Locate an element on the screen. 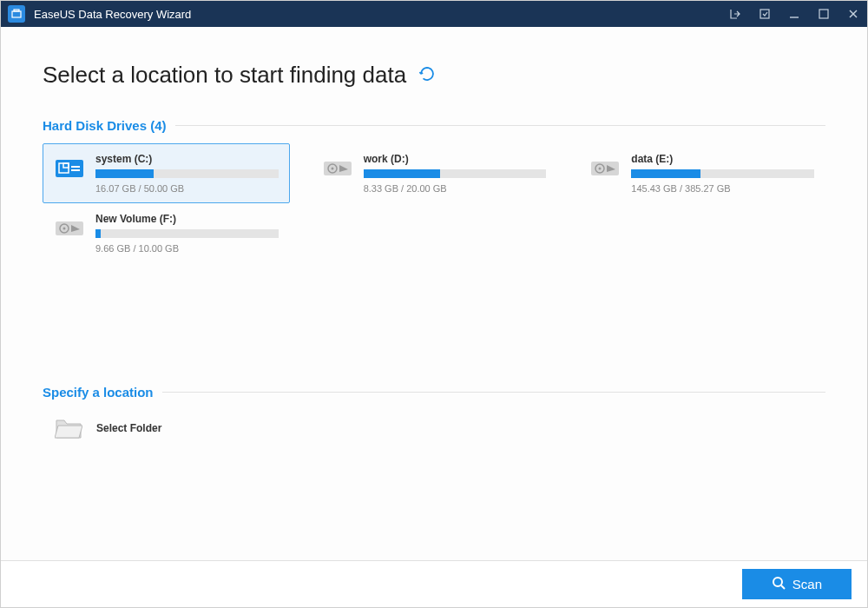  window-controls is located at coordinates (794, 14).